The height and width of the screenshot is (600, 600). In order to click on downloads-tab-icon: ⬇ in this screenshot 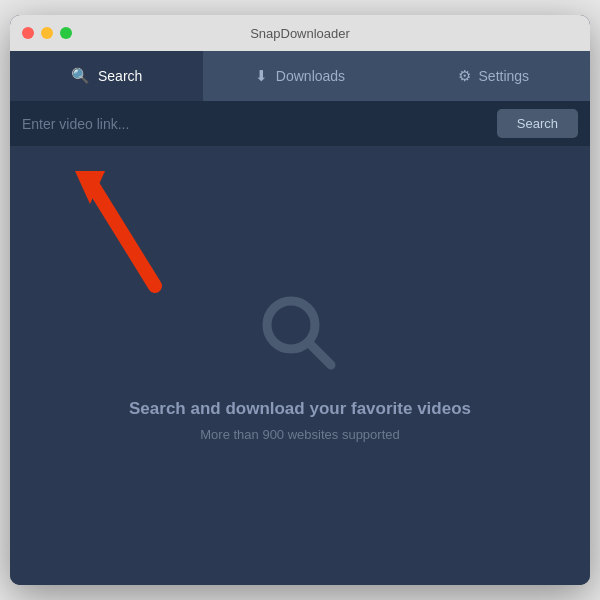, I will do `click(262, 76)`.